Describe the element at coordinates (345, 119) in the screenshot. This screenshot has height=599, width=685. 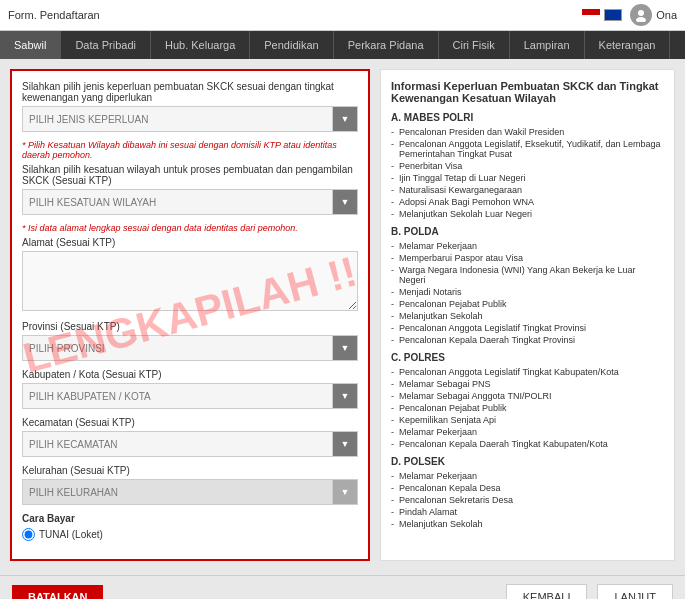
I see `jenis-keperluan-select-btn: ▼` at that location.